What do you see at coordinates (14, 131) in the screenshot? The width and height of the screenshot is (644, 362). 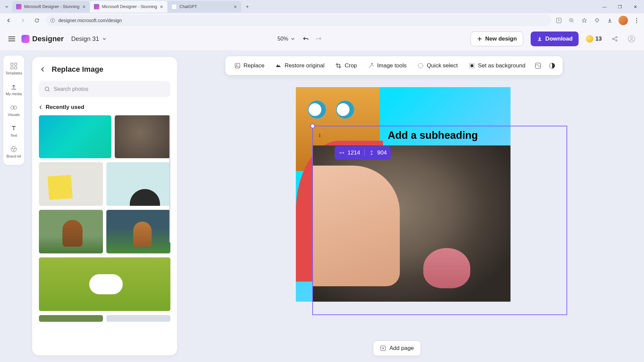 I see `sidebar-item-text: Text` at bounding box center [14, 131].